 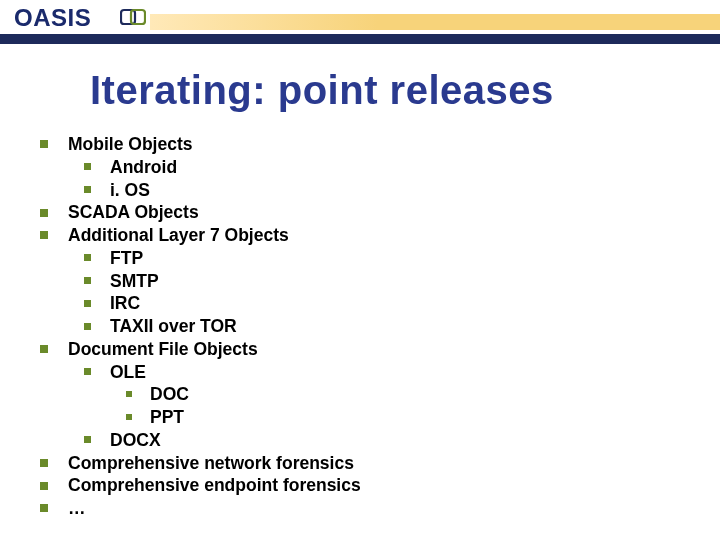 What do you see at coordinates (423, 394) in the screenshot?
I see `list-item: DOC` at bounding box center [423, 394].